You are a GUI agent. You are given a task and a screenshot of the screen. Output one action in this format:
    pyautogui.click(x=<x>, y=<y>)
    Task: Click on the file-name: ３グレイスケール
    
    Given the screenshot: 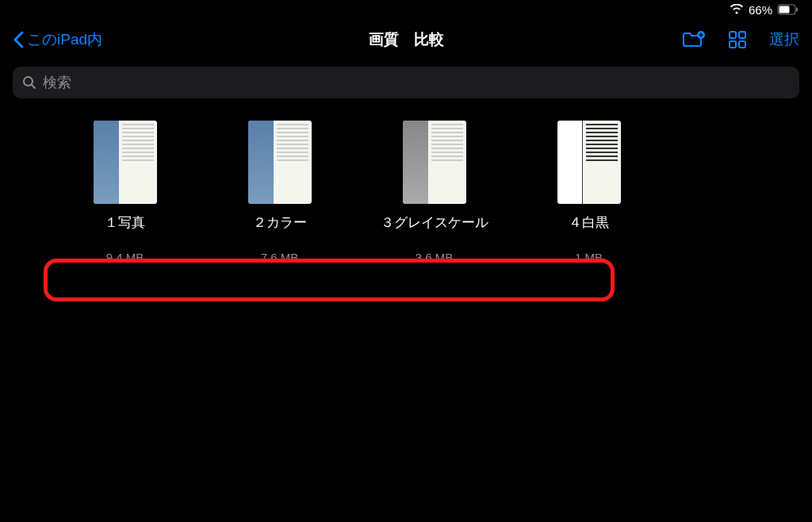 What is the action you would take?
    pyautogui.click(x=435, y=222)
    